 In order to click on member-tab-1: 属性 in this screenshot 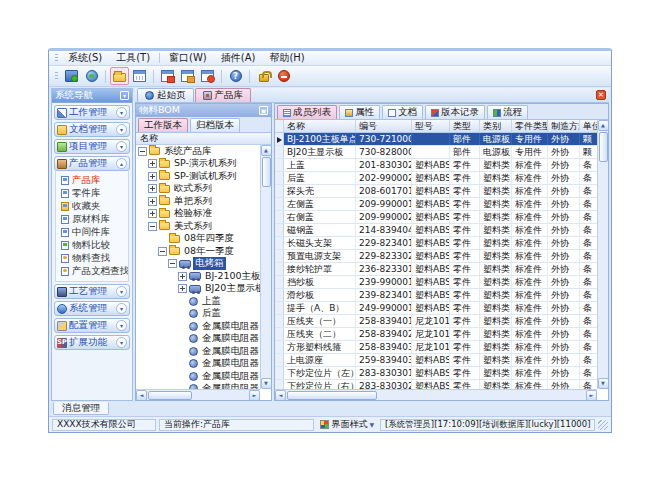, I will do `click(360, 112)`.